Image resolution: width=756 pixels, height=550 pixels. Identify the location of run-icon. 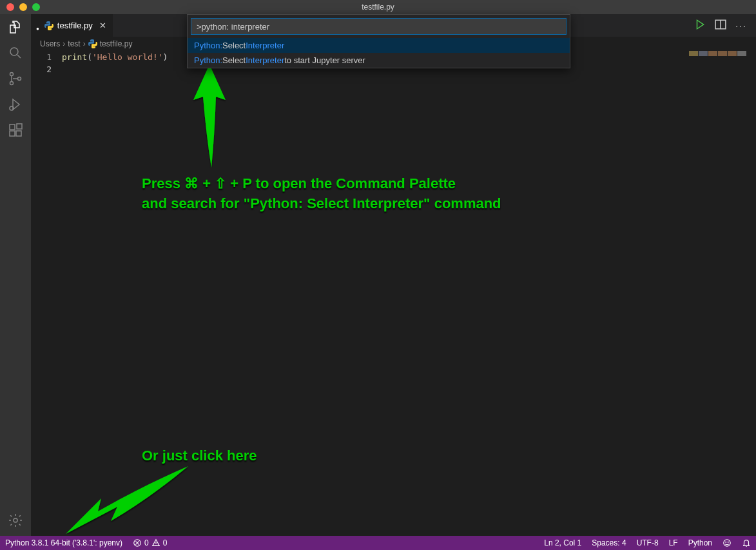
(700, 26).